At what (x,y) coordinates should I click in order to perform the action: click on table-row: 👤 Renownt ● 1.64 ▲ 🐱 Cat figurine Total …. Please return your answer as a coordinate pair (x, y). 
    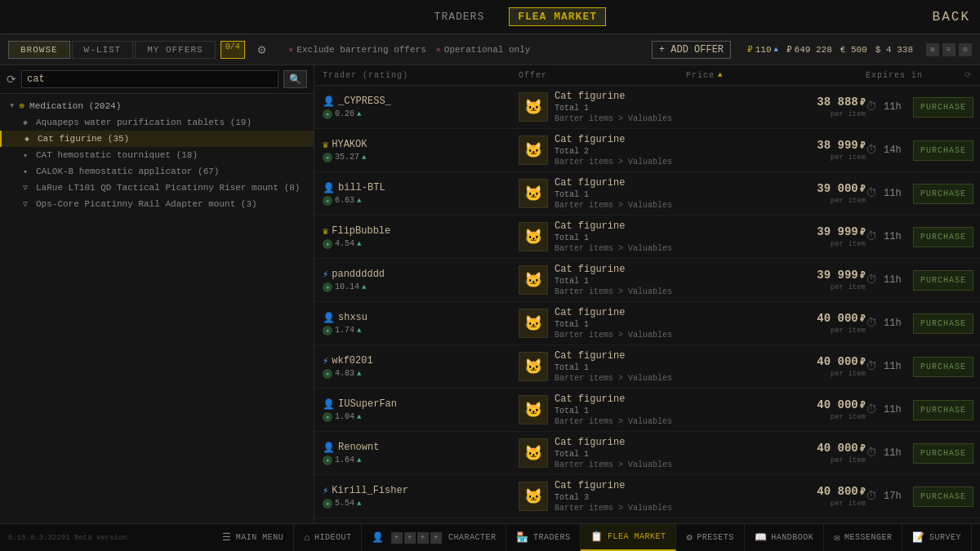
    Looking at the image, I should click on (647, 454).